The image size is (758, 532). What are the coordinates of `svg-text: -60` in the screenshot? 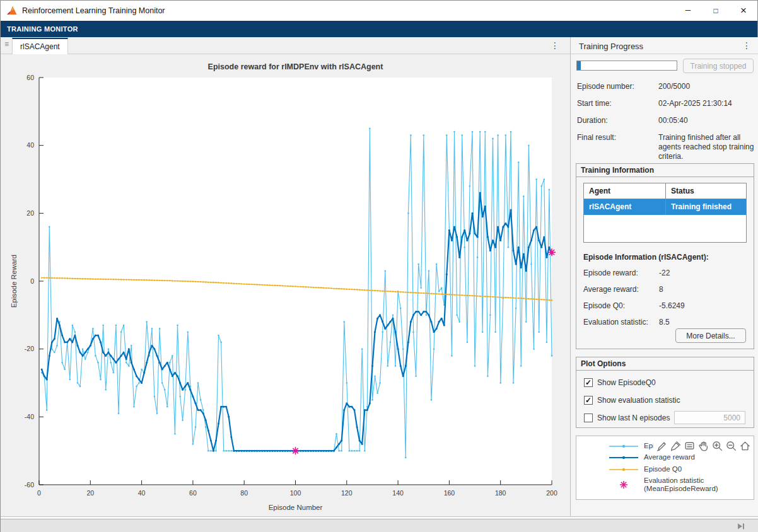 It's located at (29, 485).